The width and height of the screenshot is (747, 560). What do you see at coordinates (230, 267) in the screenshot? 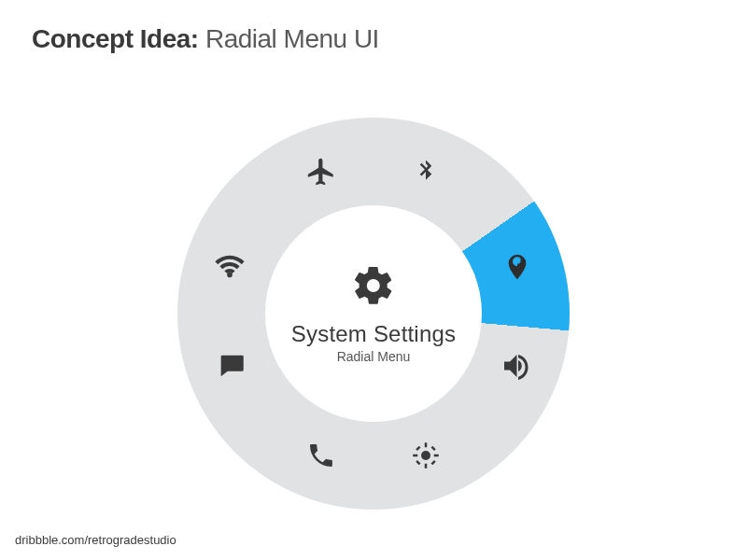
I see `menu-item-wifi` at bounding box center [230, 267].